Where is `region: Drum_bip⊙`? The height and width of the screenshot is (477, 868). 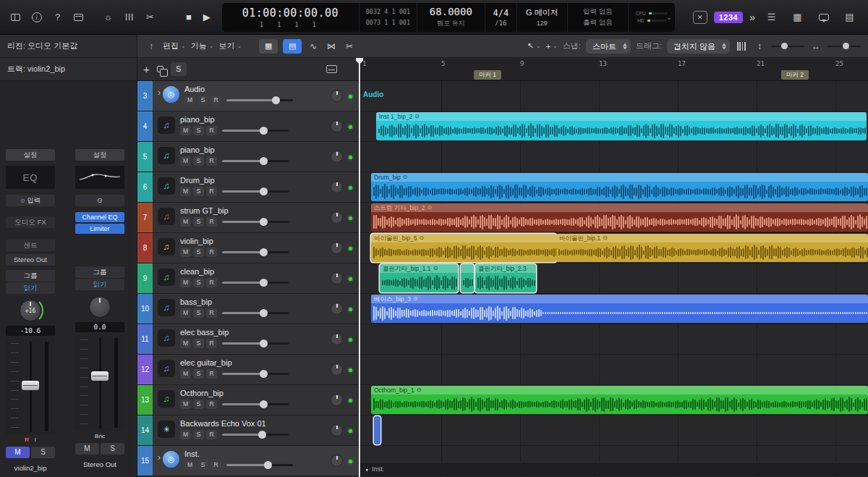
region: Drum_bip⊙ is located at coordinates (619, 187).